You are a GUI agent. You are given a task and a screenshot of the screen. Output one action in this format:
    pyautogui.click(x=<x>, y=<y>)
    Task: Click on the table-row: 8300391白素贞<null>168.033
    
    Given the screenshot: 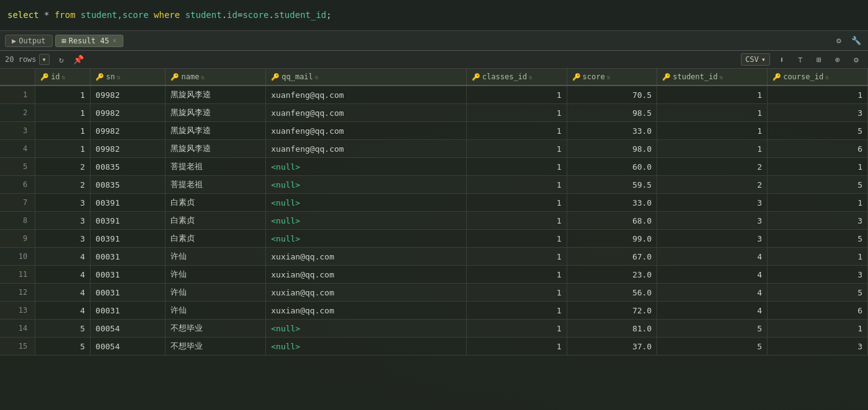 What is the action you would take?
    pyautogui.click(x=434, y=220)
    